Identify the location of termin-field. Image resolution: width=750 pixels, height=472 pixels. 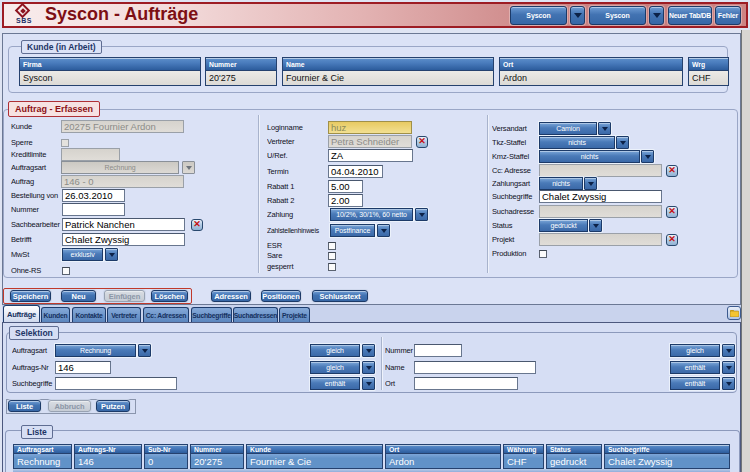
(356, 172).